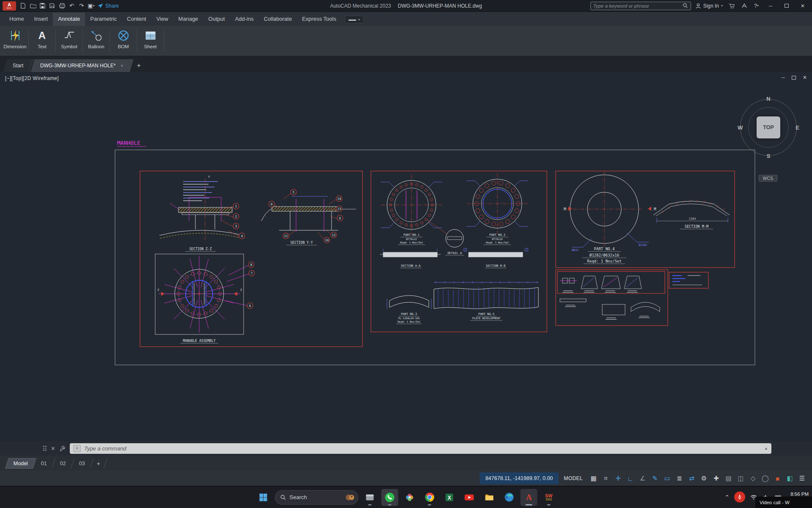  What do you see at coordinates (189, 19) in the screenshot?
I see `tab-manage: Manage` at bounding box center [189, 19].